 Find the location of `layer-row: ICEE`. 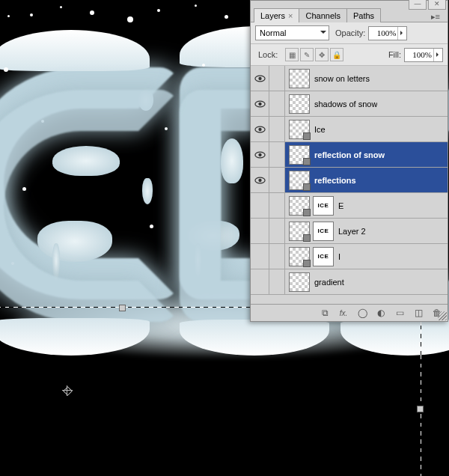

layer-row: ICEE is located at coordinates (349, 206).